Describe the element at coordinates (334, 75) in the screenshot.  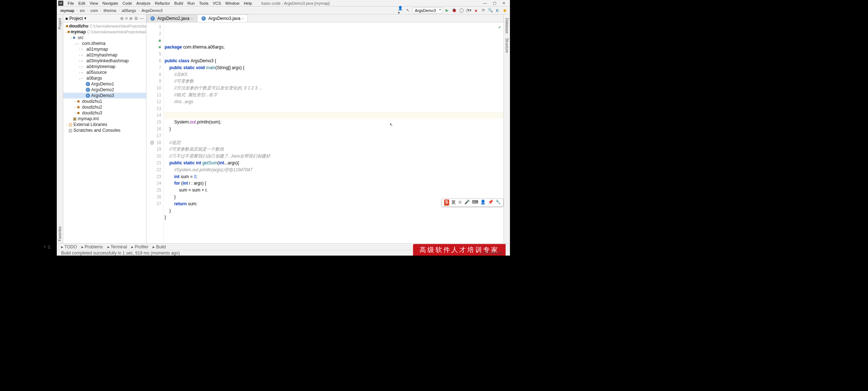
I see `code-line: //JDK5` at that location.